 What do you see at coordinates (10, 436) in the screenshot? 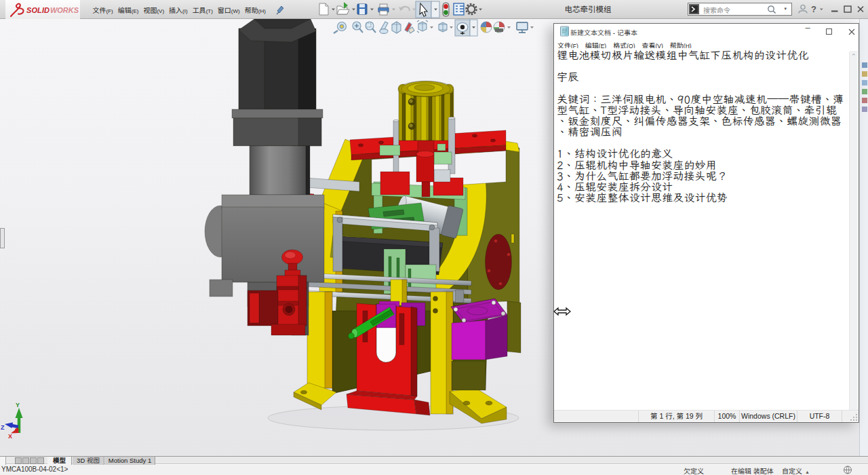
I see `svg-text: X` at bounding box center [10, 436].